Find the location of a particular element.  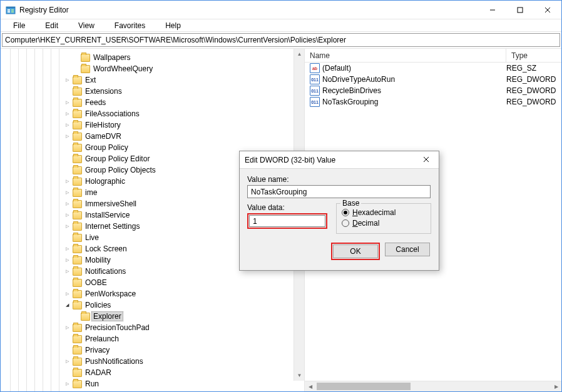

tree-item-label: Mobility is located at coordinates (98, 260).